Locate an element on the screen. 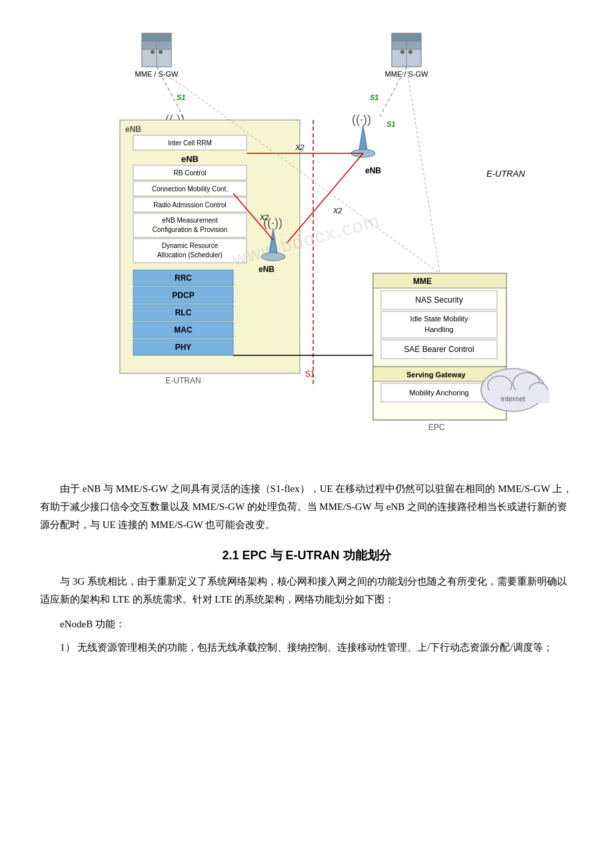 The width and height of the screenshot is (613, 868). serving-gw-label: Serving Gateway is located at coordinates (436, 375).